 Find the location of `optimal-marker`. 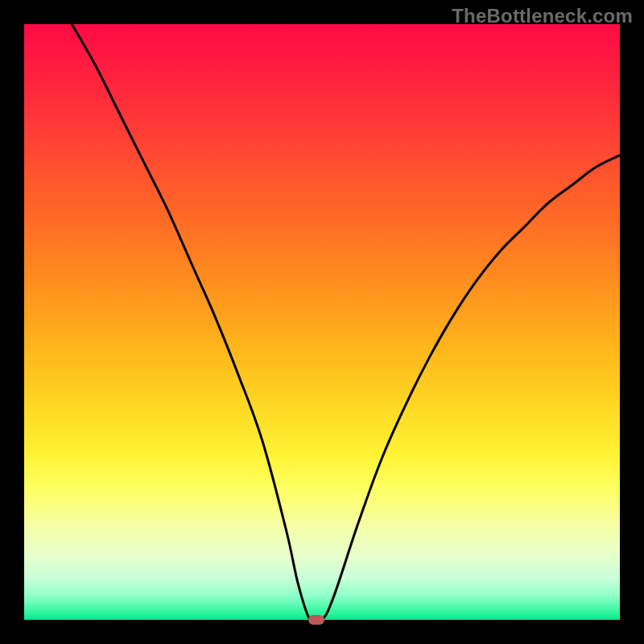

optimal-marker is located at coordinates (316, 620).